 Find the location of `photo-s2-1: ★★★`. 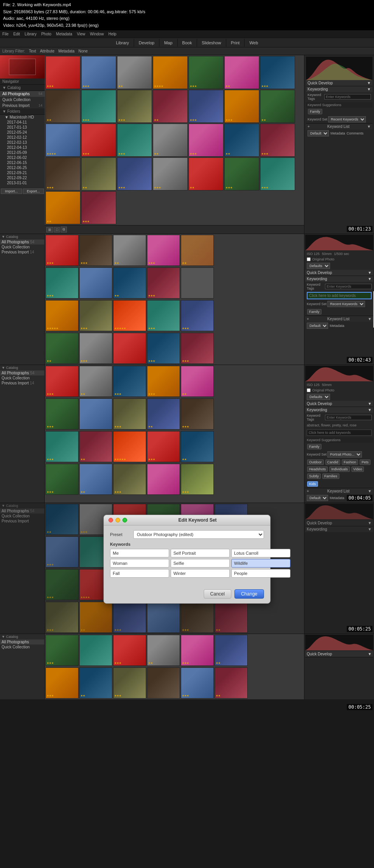

photo-s2-1: ★★★ is located at coordinates (62, 250).